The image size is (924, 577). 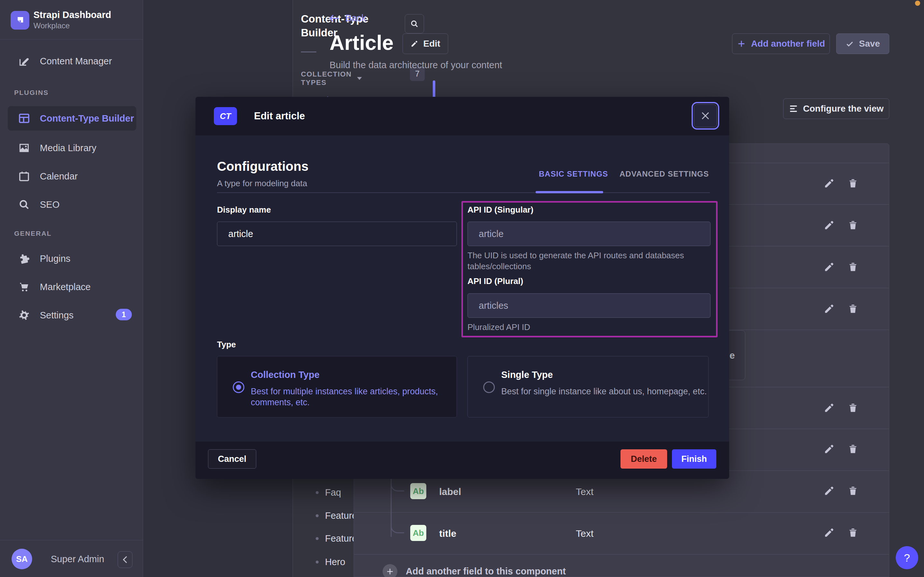 I want to click on collection-type-desc: Best for multiple instances like article…, so click(x=344, y=397).